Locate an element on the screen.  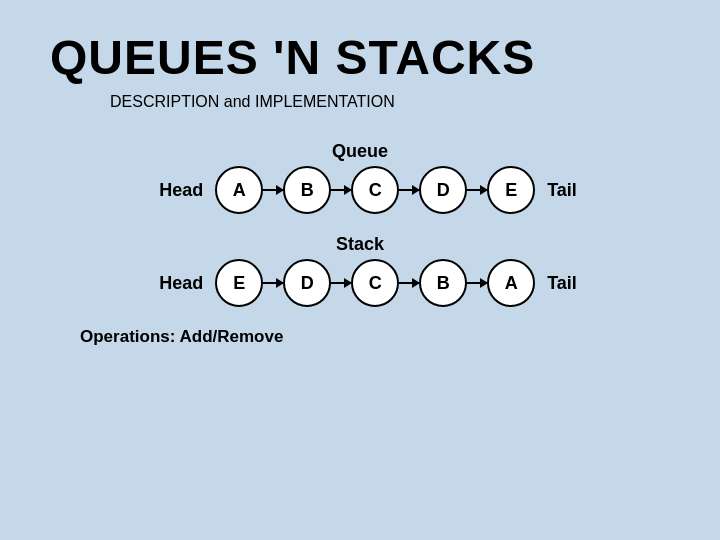
stack-node-1: D is located at coordinates (307, 283).